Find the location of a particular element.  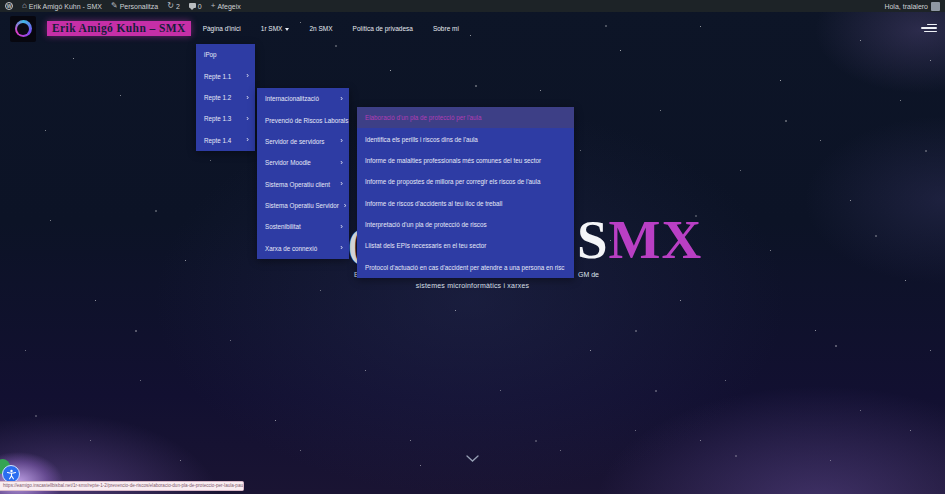

menu-item: iPop › is located at coordinates (226, 54).